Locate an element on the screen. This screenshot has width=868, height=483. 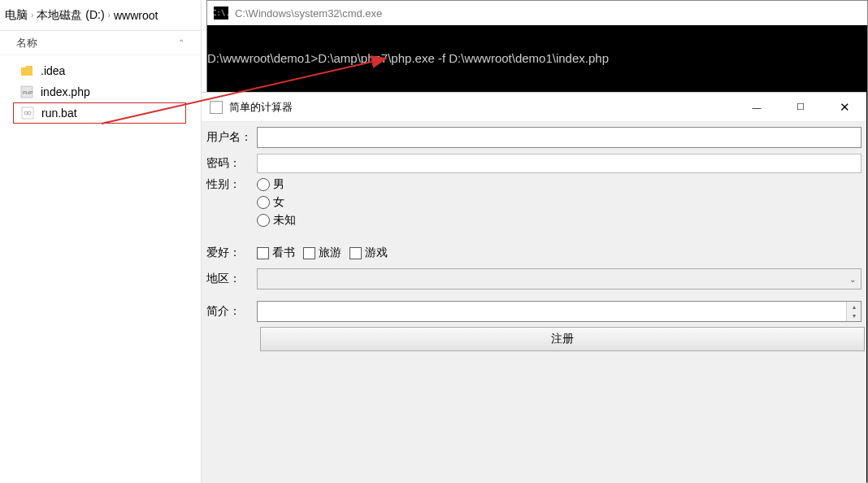
file-name: .idea is located at coordinates (53, 71).